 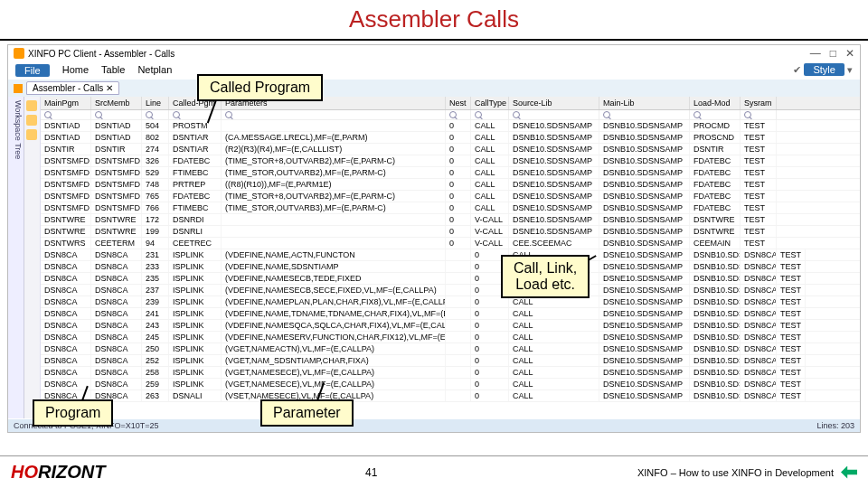 I want to click on table-row: DSN8CADSN8CA239ISPLINK(VDEFINE,NAMEPLAN,…, so click(x=450, y=302).